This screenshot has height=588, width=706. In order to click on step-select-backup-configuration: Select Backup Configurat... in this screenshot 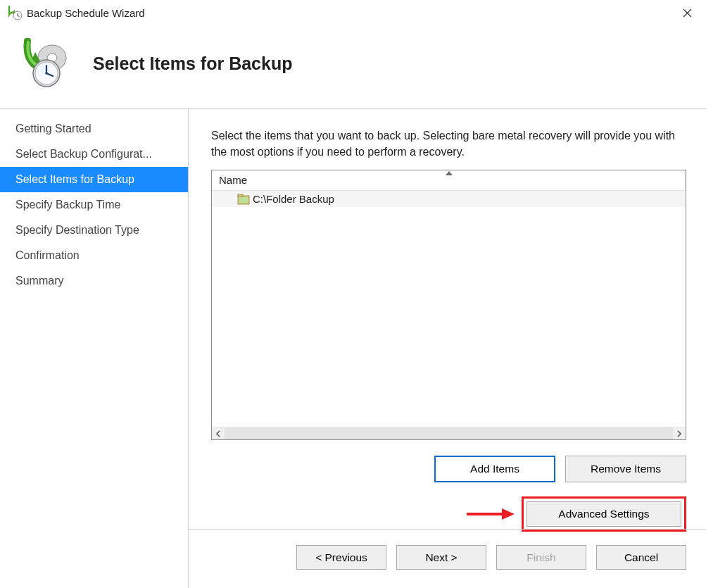, I will do `click(94, 154)`.